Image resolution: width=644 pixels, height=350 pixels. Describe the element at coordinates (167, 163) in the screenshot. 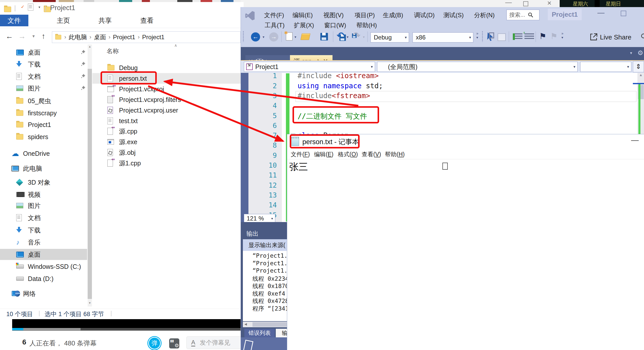

I see `file-row-源1.cpp: 源1.cpp` at that location.